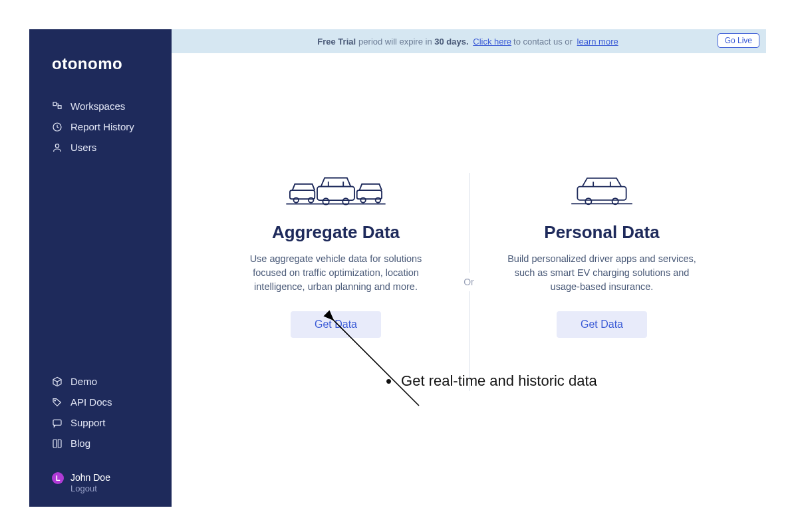 This screenshot has width=798, height=532. Describe the element at coordinates (336, 41) in the screenshot. I see `banner-bold: Free Trial` at that location.